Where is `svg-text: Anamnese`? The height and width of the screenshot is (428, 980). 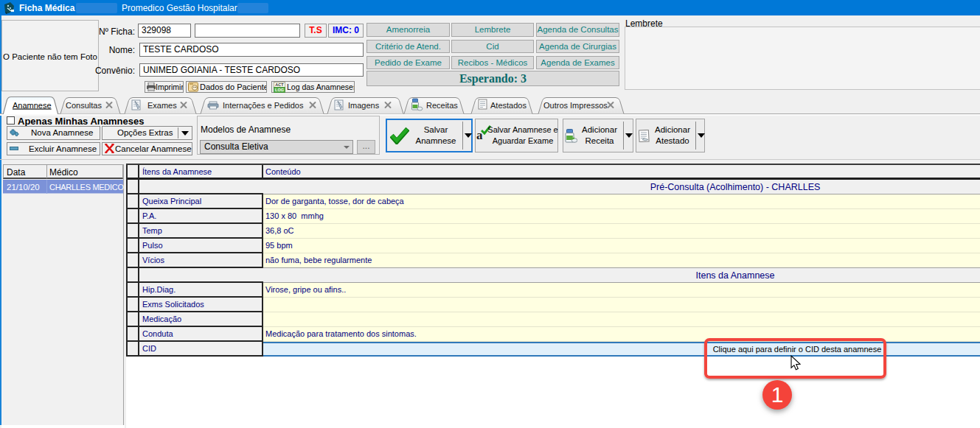 svg-text: Anamnese is located at coordinates (32, 105).